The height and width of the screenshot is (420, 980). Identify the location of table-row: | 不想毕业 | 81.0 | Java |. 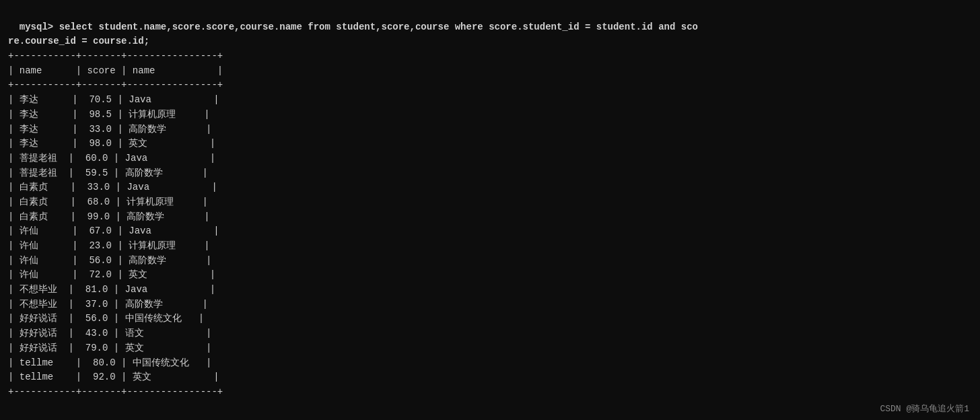
(112, 289).